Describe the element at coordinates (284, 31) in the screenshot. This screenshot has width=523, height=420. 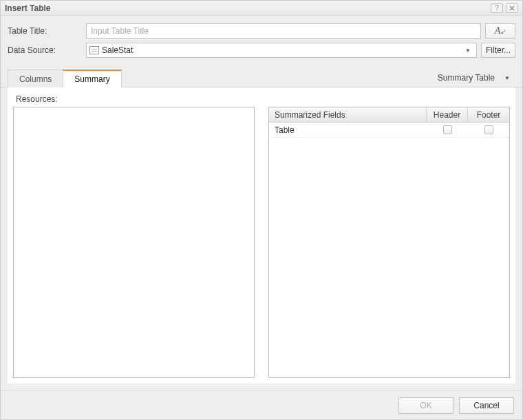
I see `table-title-input` at that location.